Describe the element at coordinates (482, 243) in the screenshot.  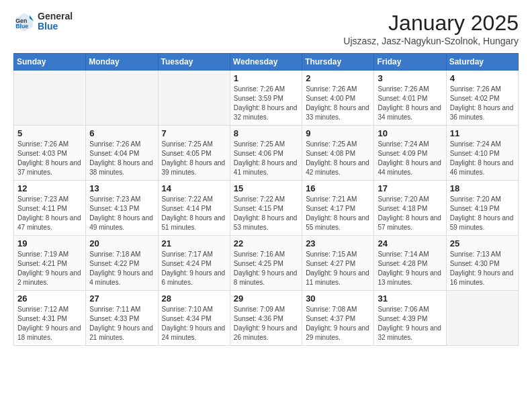
I see `day-number: 25` at that location.